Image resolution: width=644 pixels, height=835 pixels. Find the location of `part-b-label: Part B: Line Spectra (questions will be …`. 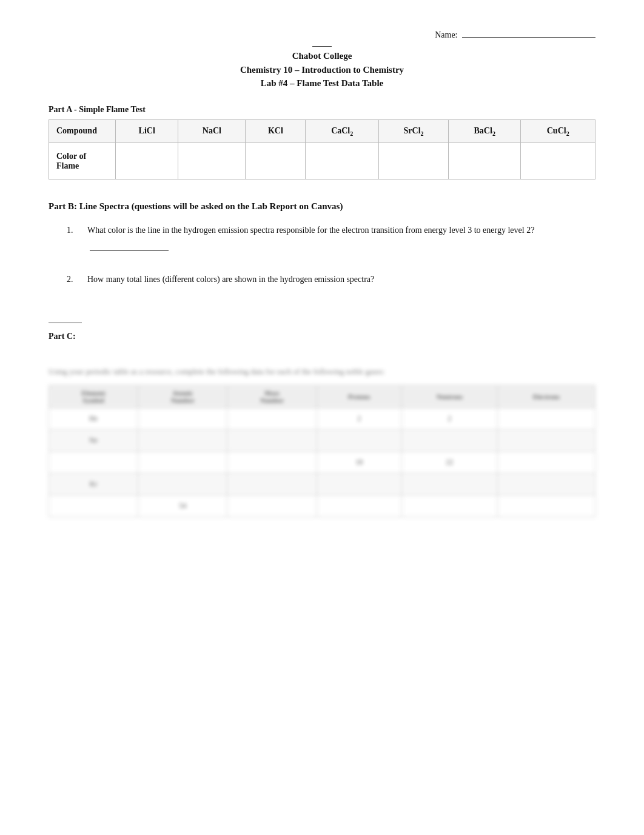

part-b-label: Part B: Line Spectra (questions will be … is located at coordinates (322, 206).